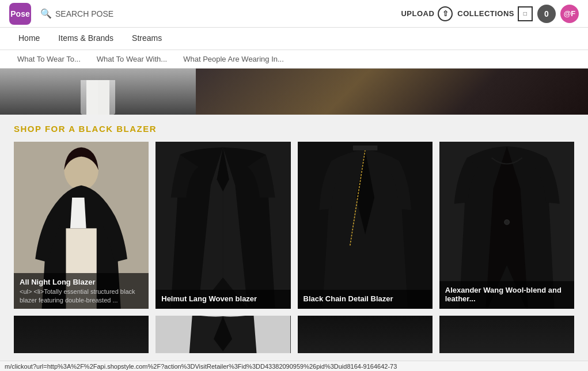  What do you see at coordinates (223, 225) in the screenshot?
I see `product-card-2: Helmut Lang Woven blazer` at bounding box center [223, 225].